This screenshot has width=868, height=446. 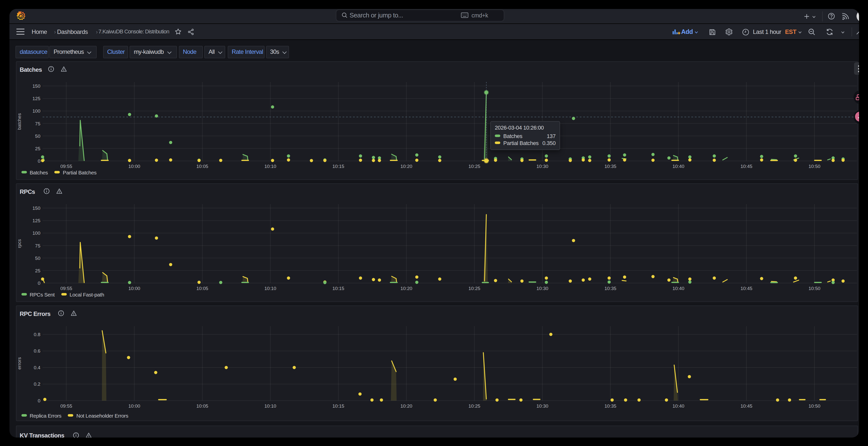 I want to click on svg-text: 0.2, so click(x=37, y=384).